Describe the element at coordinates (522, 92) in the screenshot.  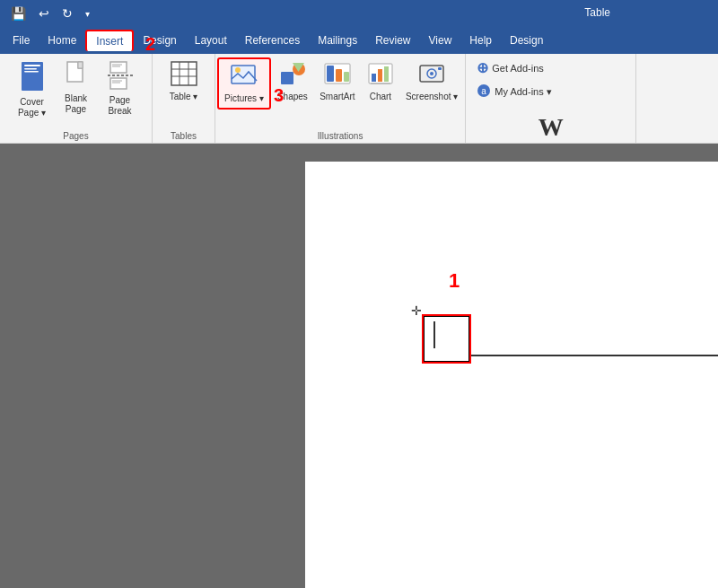
I see `my-addins-label: My Add-ins ▾` at that location.